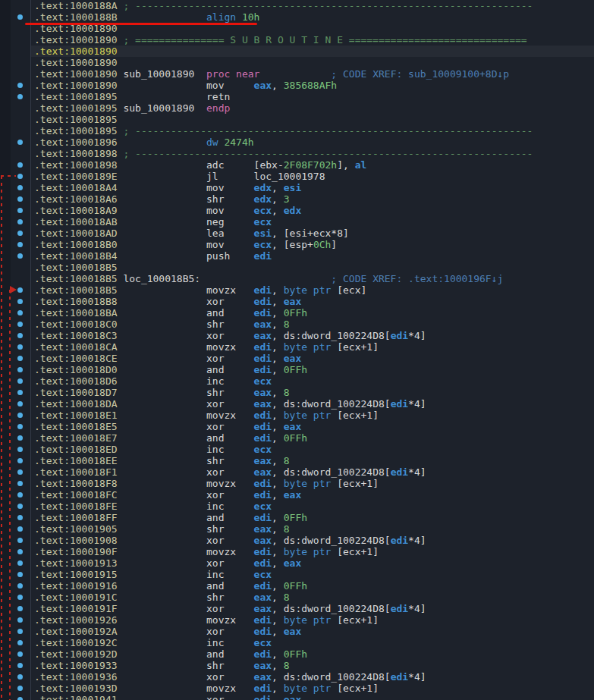  What do you see at coordinates (313, 97) in the screenshot?
I see `asm-line: .text:10001895 retn` at bounding box center [313, 97].